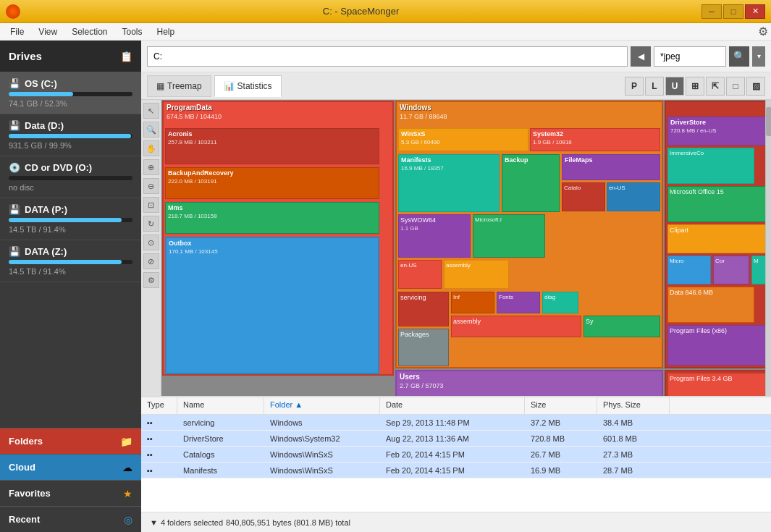 This screenshot has width=771, height=532. What do you see at coordinates (633, 197) in the screenshot?
I see `enus-top-block: en-US` at bounding box center [633, 197].